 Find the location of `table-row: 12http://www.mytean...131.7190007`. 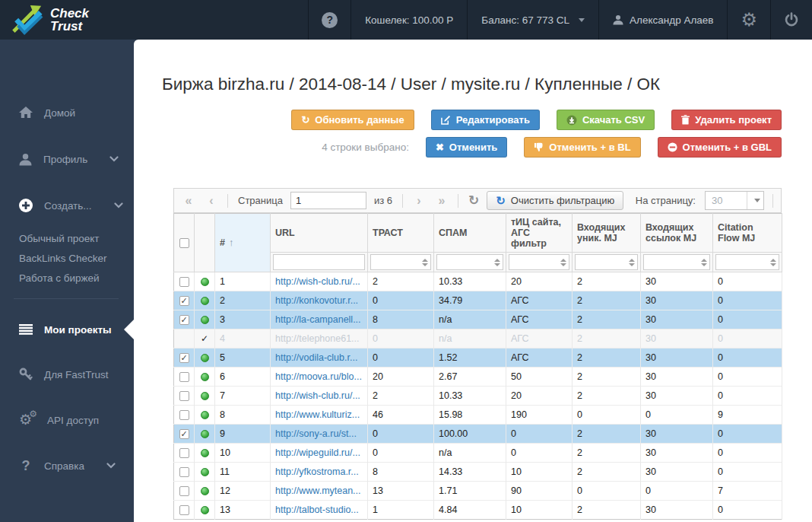

table-row: 12http://www.mytean...131.7190007 is located at coordinates (478, 492).